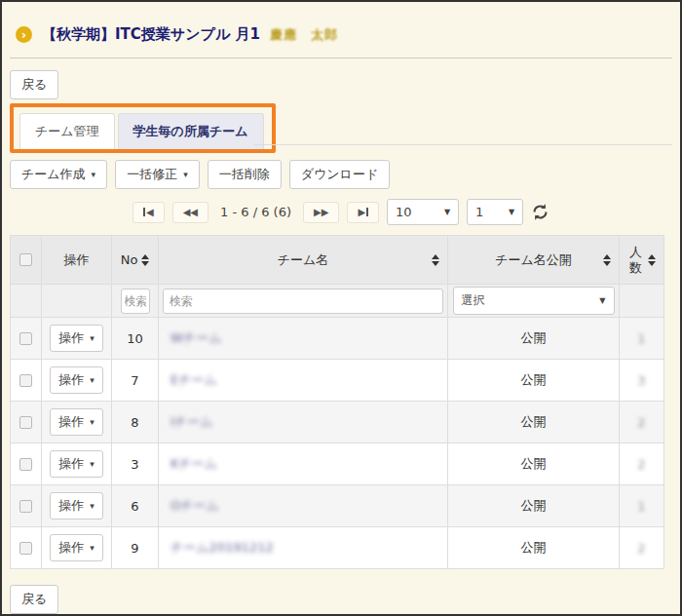  What do you see at coordinates (194, 464) in the screenshot?
I see `team-name-link: Kチーム` at bounding box center [194, 464].